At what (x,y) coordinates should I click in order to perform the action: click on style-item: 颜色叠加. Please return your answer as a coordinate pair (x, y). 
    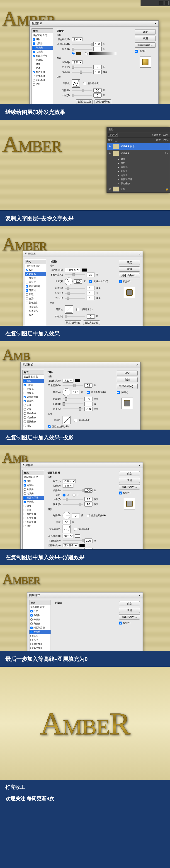
    Looking at the image, I should click on (42, 72).